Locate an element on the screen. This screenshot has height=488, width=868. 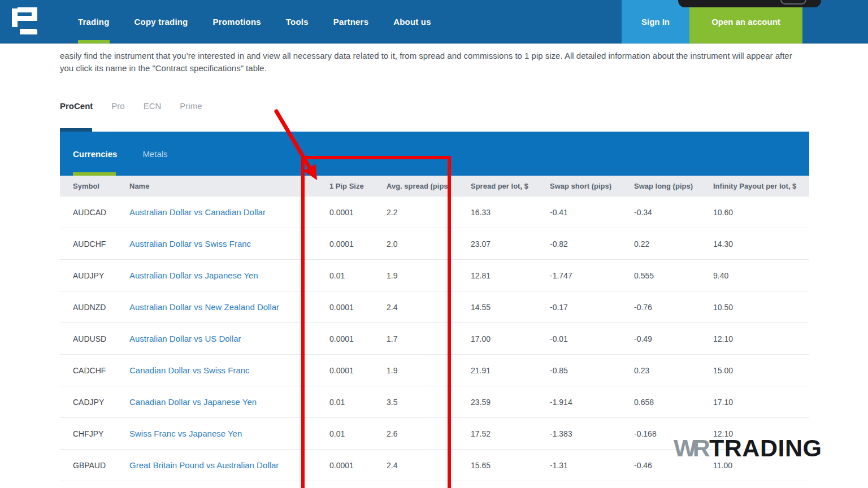
cell: 0.22 is located at coordinates (674, 244).